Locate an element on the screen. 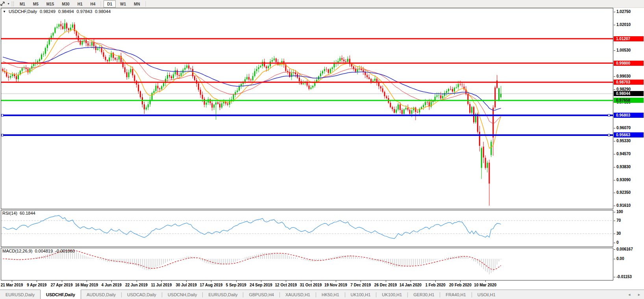  chart-tab-HK50-H1: HK50,H1 is located at coordinates (331, 295).